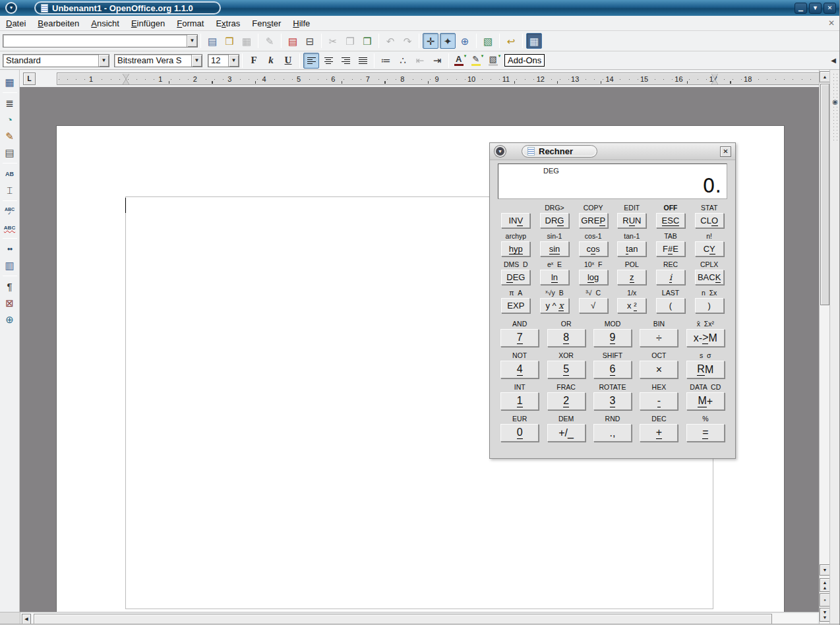 The width and height of the screenshot is (840, 625). What do you see at coordinates (228, 24) in the screenshot?
I see `menu-extras: Extras` at bounding box center [228, 24].